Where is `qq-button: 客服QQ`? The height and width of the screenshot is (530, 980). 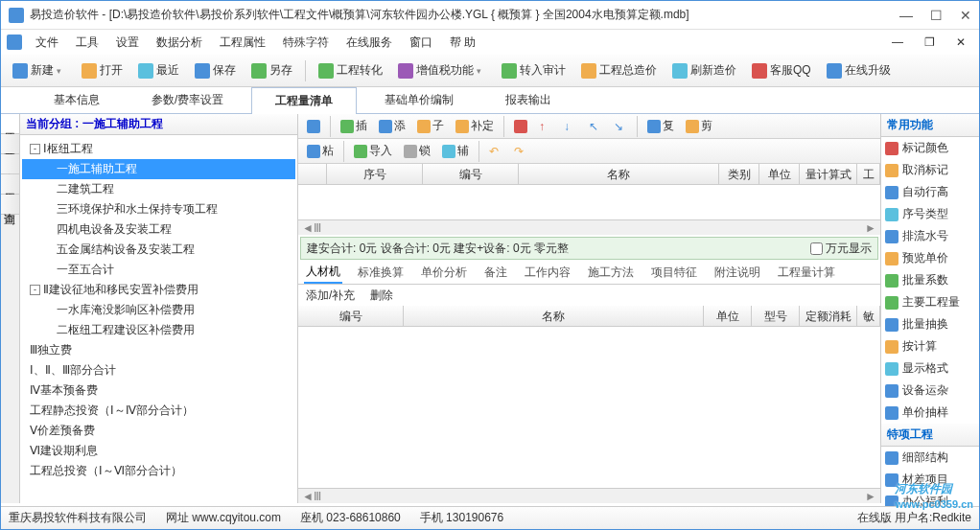 qq-button: 客服QQ is located at coordinates (782, 71).